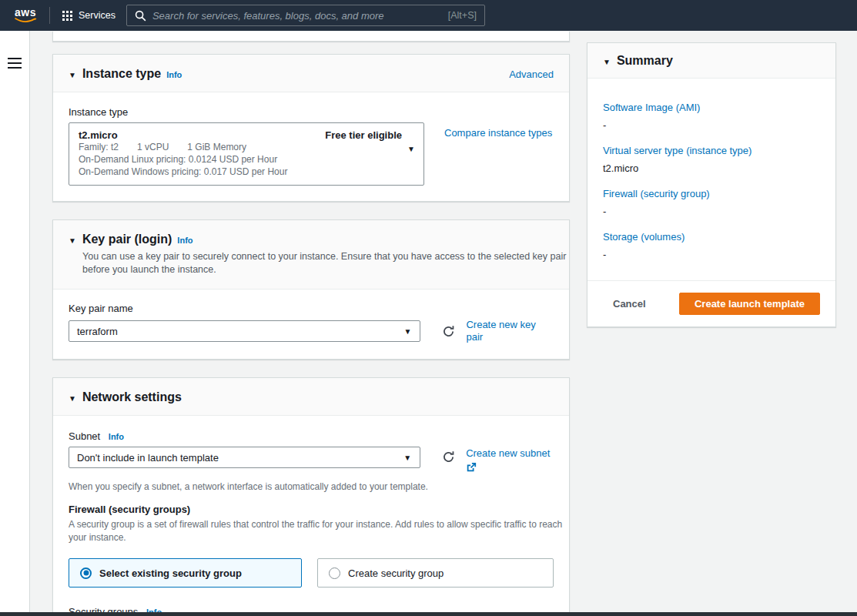 The image size is (857, 616). What do you see at coordinates (711, 125) in the screenshot?
I see `summary-value-ami: -` at bounding box center [711, 125].